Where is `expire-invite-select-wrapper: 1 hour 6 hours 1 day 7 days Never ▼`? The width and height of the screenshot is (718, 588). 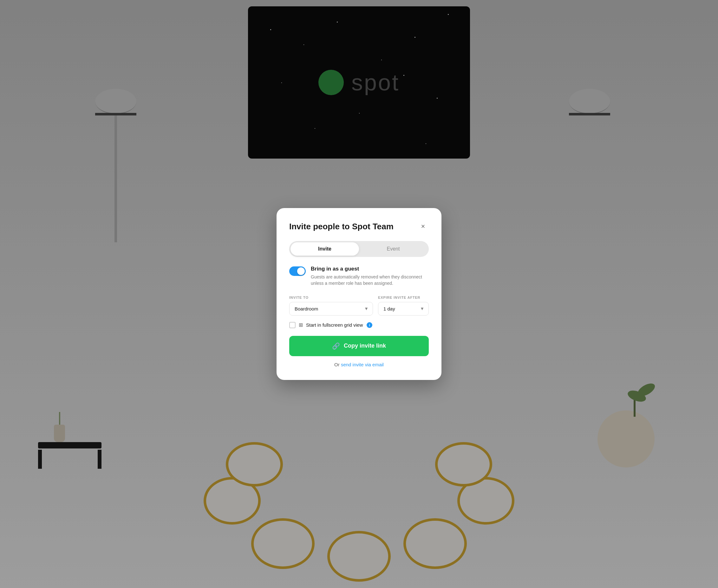
expire-invite-select-wrapper: 1 hour 6 hours 1 day 7 days Never ▼ is located at coordinates (403, 309).